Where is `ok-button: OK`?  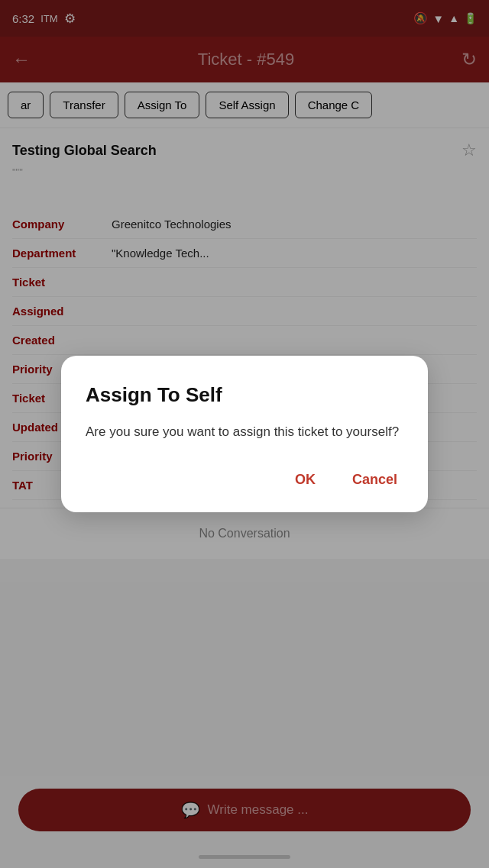 ok-button: OK is located at coordinates (306, 479).